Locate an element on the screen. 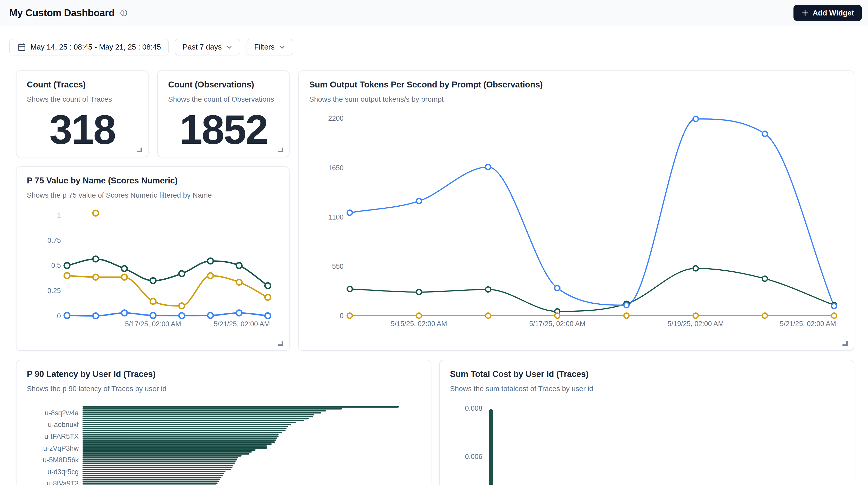  svg-text: 0.5 is located at coordinates (56, 266).